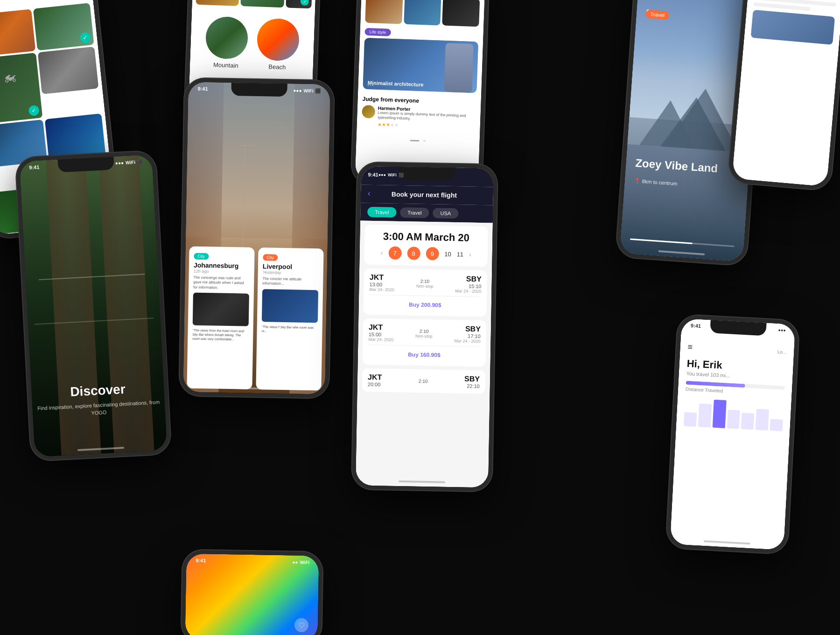  What do you see at coordinates (782, 331) in the screenshot?
I see `status-icons: ●●●` at bounding box center [782, 331].